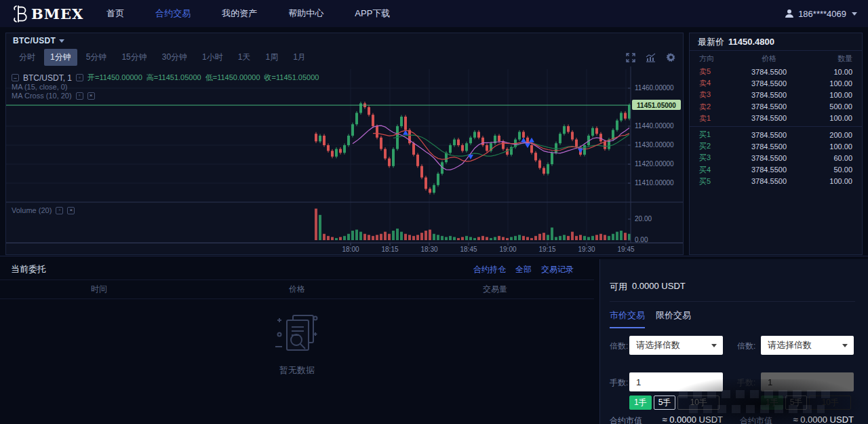 Image resolution: width=868 pixels, height=424 pixels. What do you see at coordinates (631, 58) in the screenshot?
I see `fullscreen-icon` at bounding box center [631, 58].